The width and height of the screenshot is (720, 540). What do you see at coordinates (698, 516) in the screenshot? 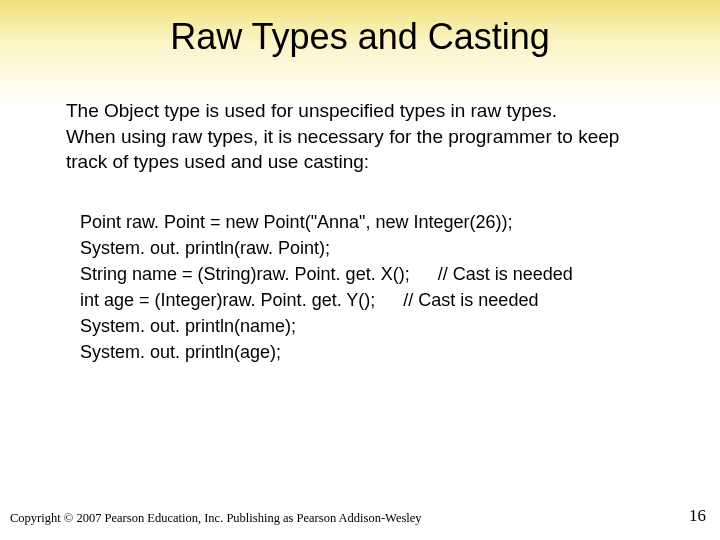
I see `page-number: 16` at bounding box center [698, 516].